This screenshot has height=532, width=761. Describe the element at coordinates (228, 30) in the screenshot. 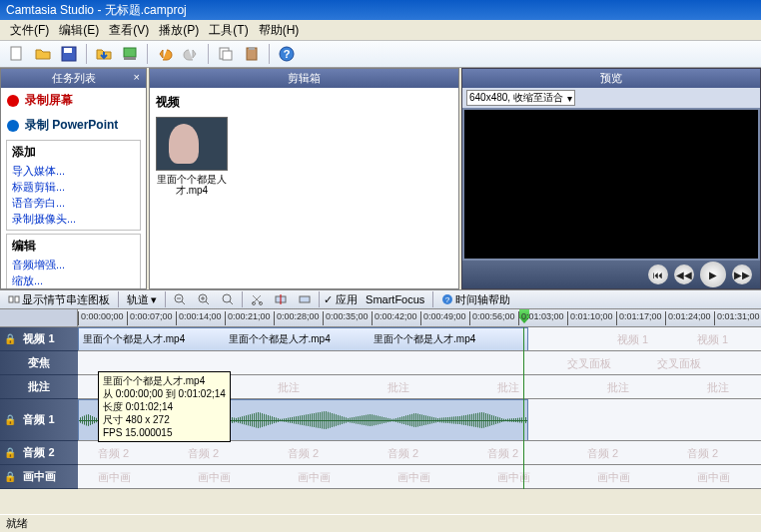

I see `menu-tools: 工具(T)` at that location.